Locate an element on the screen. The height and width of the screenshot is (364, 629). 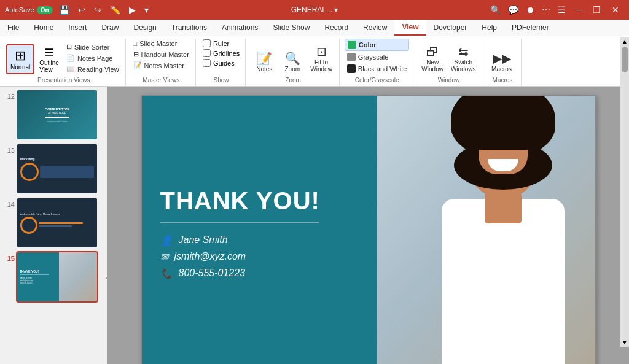
reading-view-button: 📖 Reading View is located at coordinates (93, 69).